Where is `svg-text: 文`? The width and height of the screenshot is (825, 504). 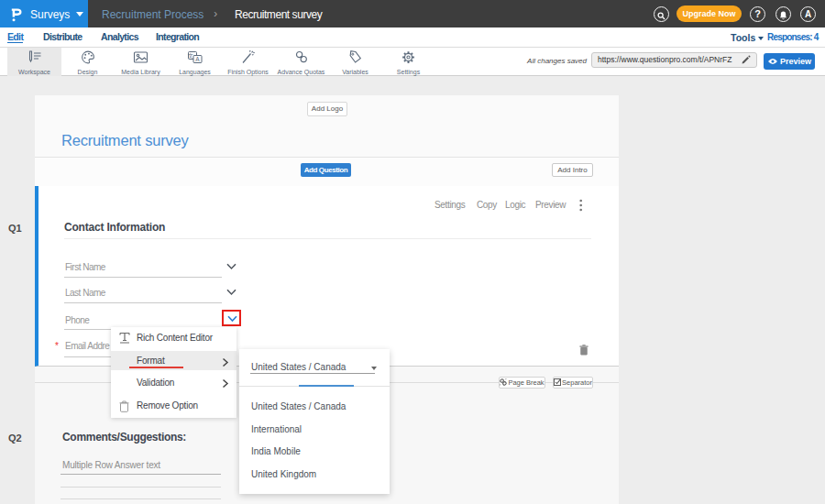 svg-text: 文 is located at coordinates (191, 55).